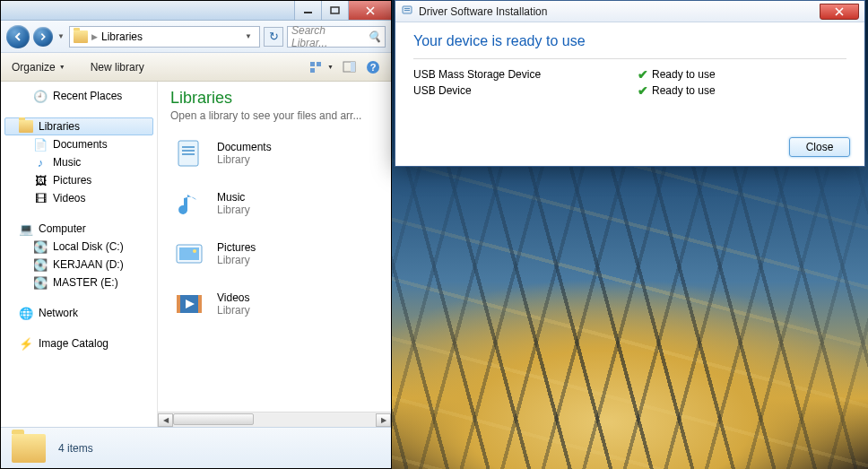  What do you see at coordinates (189, 254) in the screenshot?
I see `pictures-large-icon` at bounding box center [189, 254].